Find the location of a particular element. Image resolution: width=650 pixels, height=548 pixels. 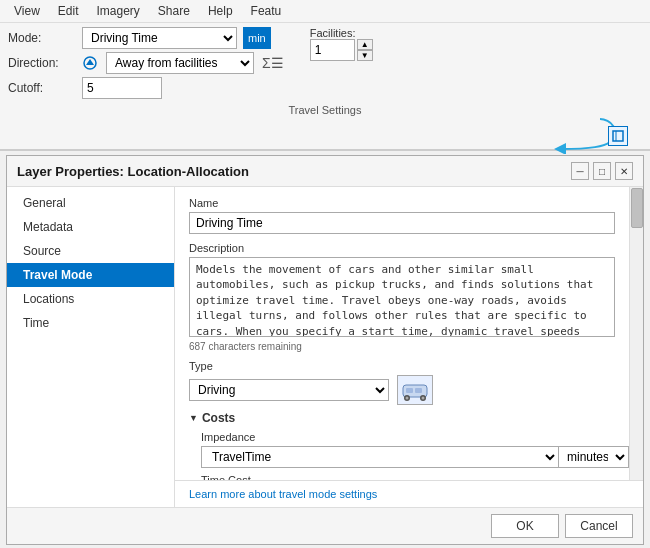

name-input is located at coordinates (402, 223).